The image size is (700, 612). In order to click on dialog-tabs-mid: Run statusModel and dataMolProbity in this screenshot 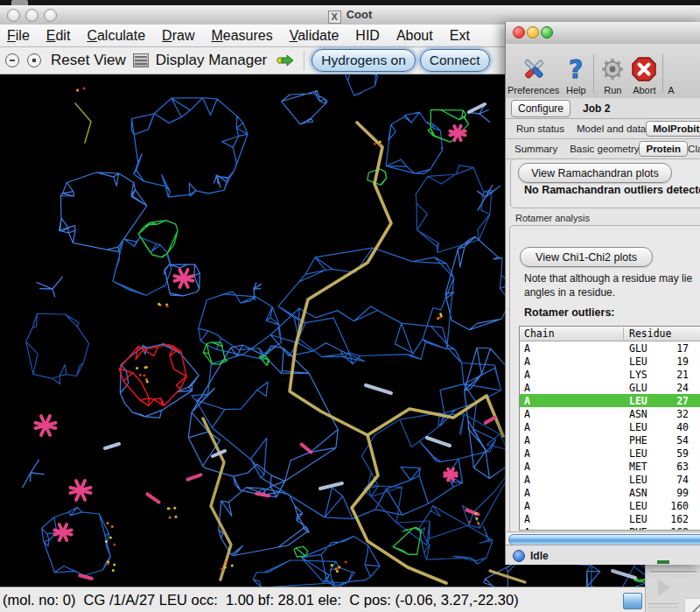, I will do `click(603, 130)`.